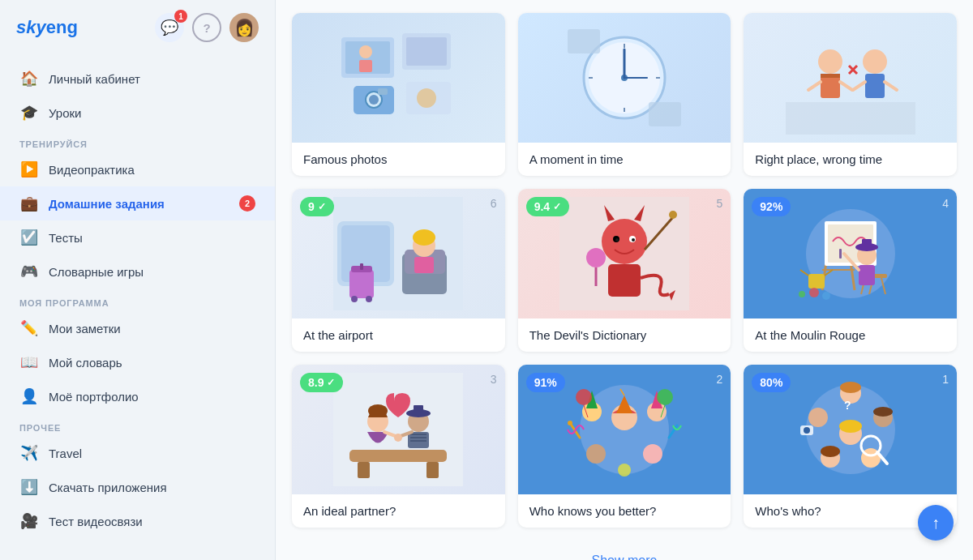 Image resolution: width=973 pixels, height=560 pixels. What do you see at coordinates (399, 511) in the screenshot?
I see `card-title: An ideal partner?` at bounding box center [399, 511].